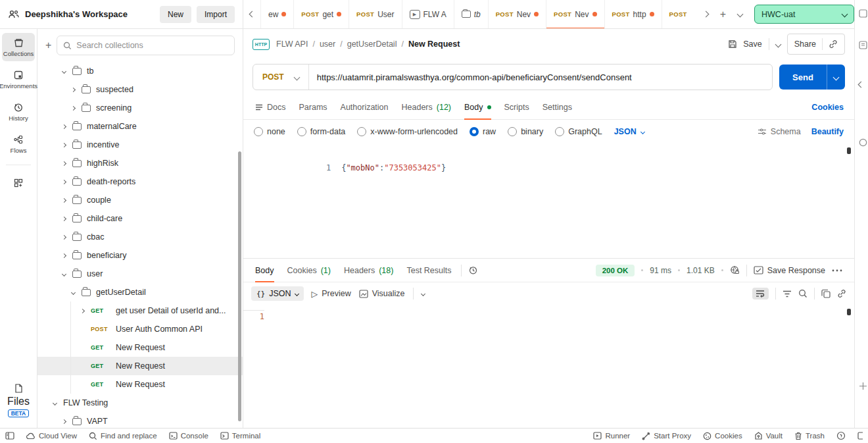 This screenshot has width=868, height=443. I want to click on add-collection-button: +, so click(49, 45).